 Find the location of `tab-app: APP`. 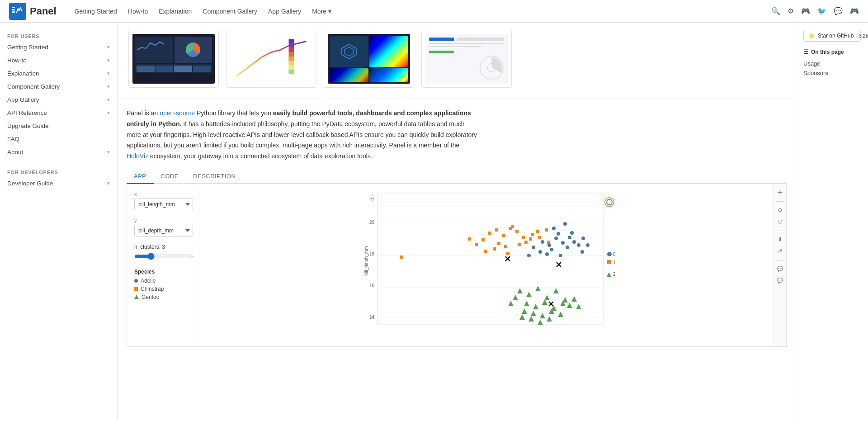

tab-app: APP is located at coordinates (140, 176).